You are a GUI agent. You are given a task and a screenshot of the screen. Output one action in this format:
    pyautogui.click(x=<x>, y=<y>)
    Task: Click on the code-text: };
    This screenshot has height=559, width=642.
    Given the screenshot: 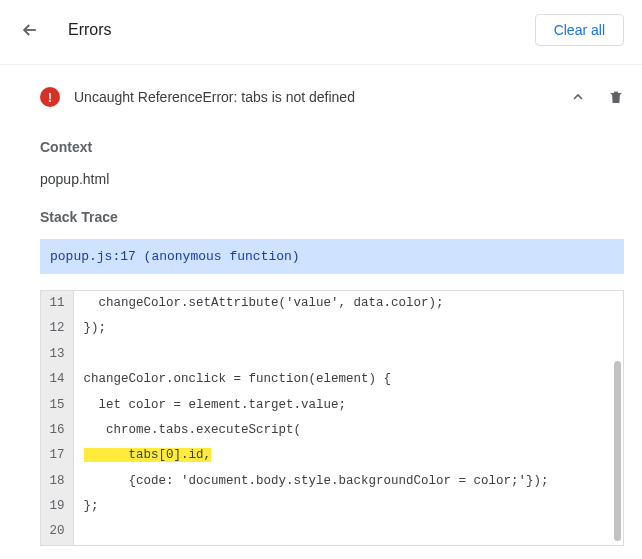 What is the action you would take?
    pyautogui.click(x=348, y=506)
    